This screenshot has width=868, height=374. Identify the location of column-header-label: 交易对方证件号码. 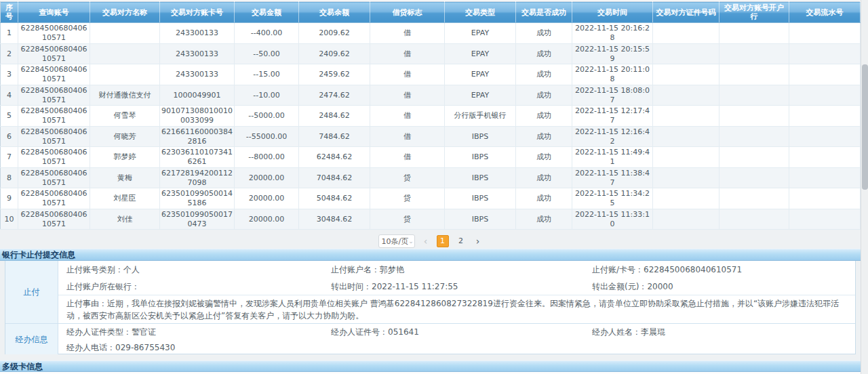
(686, 12).